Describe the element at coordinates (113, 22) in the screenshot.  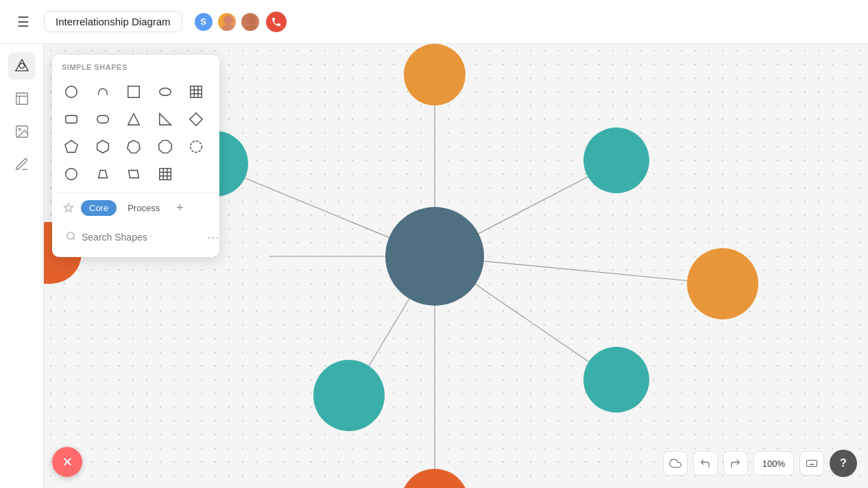
I see `diagram-title: Interrelationship Diagram` at that location.